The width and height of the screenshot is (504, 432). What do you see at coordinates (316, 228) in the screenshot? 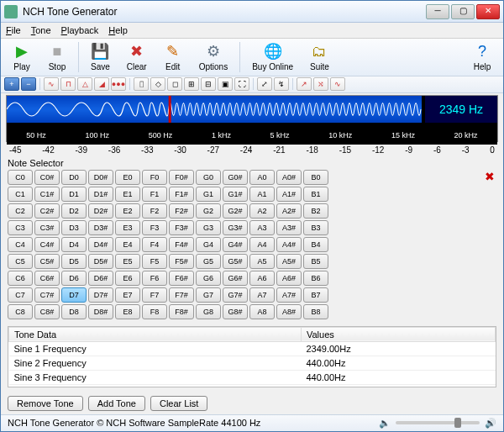
I see `note-B3: B3` at bounding box center [316, 228].